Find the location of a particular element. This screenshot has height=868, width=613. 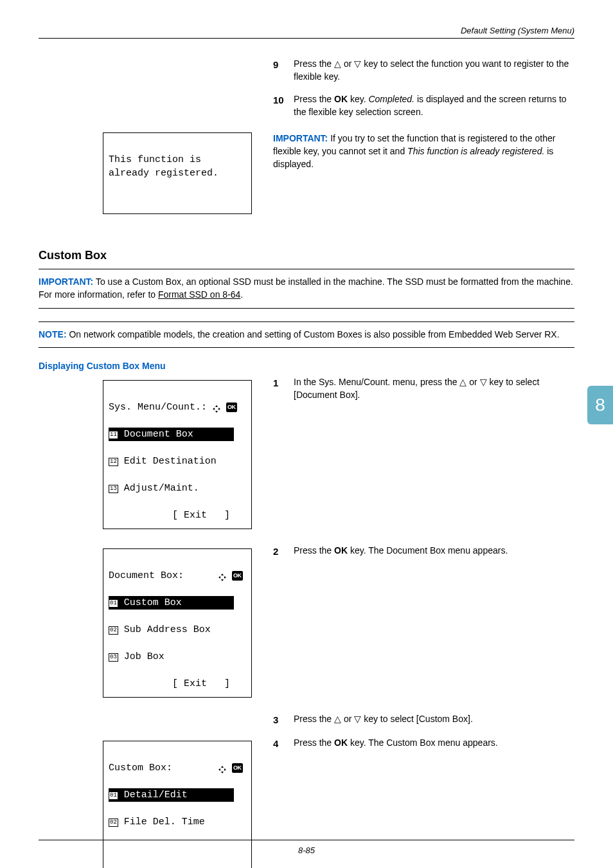

page-footer: 8-85 is located at coordinates (306, 847).